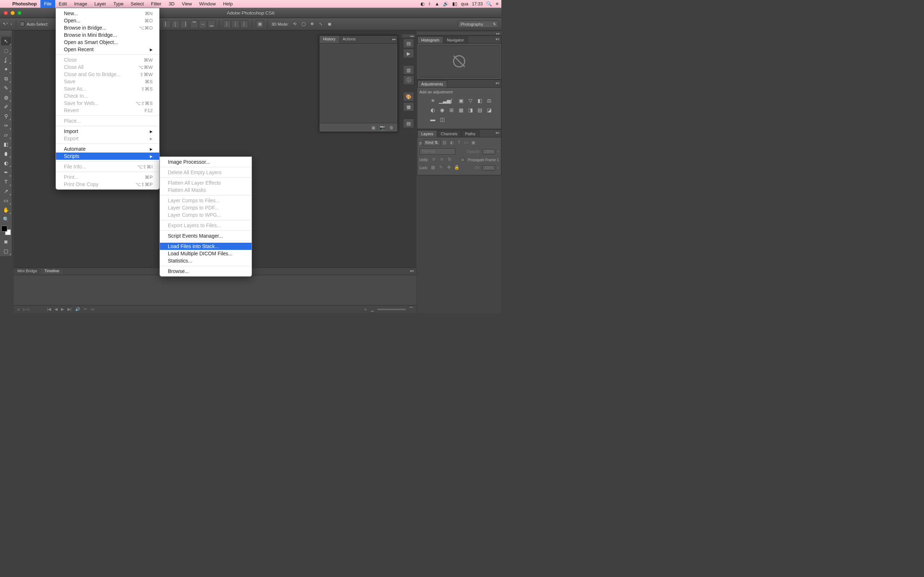 The height and width of the screenshot is (577, 924). I want to click on scripts-menu-image-processor: Image Processor..., so click(206, 162).